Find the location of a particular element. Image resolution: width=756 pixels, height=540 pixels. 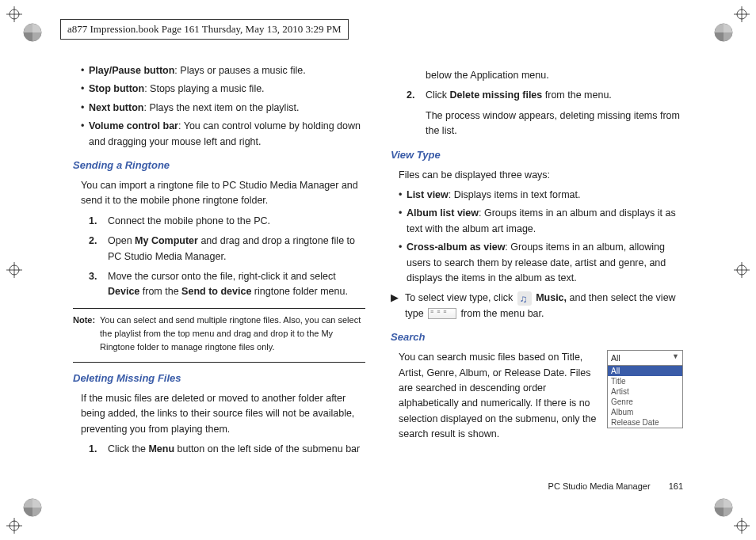

page-footer: PC Studio Media Manager 161 is located at coordinates (616, 486).